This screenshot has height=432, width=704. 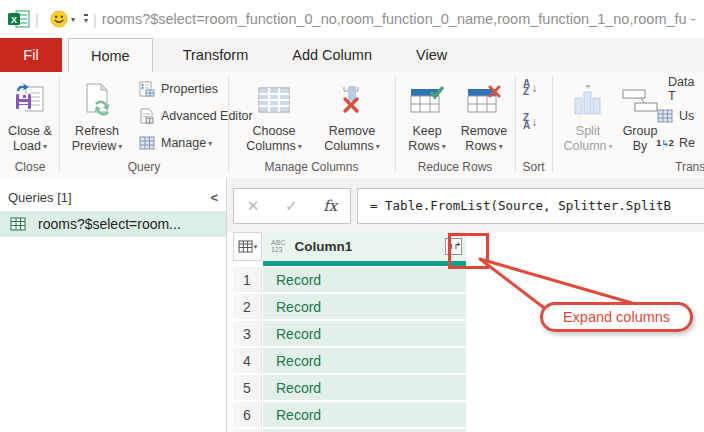 I want to click on data-type-button: Data T, so click(x=686, y=89).